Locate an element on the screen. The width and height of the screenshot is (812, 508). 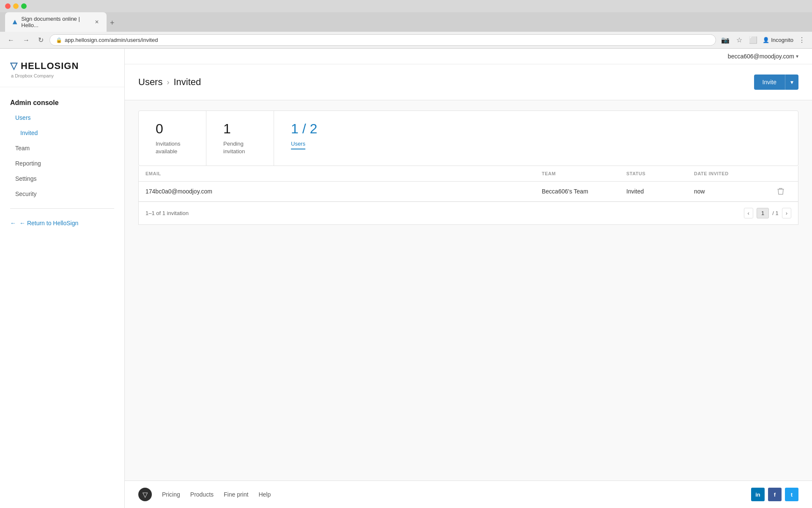
tab-favicon is located at coordinates (15, 22).